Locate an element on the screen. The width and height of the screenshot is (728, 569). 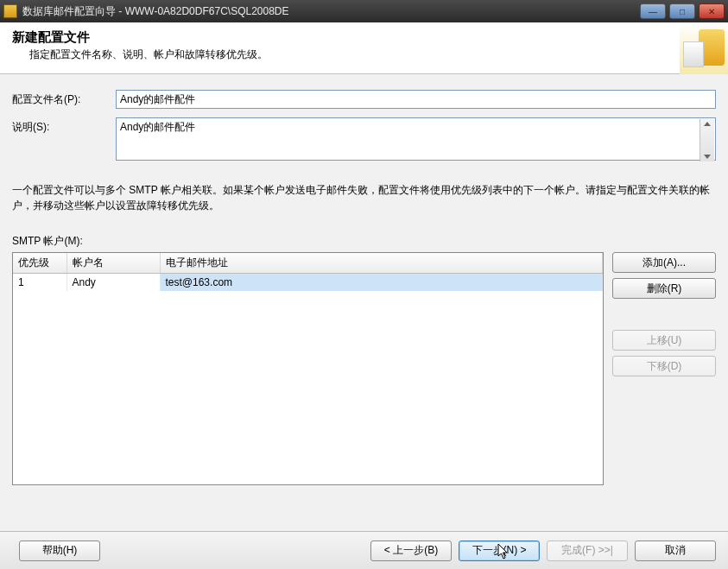
finish-button: 完成(F) >>| is located at coordinates (587, 551).